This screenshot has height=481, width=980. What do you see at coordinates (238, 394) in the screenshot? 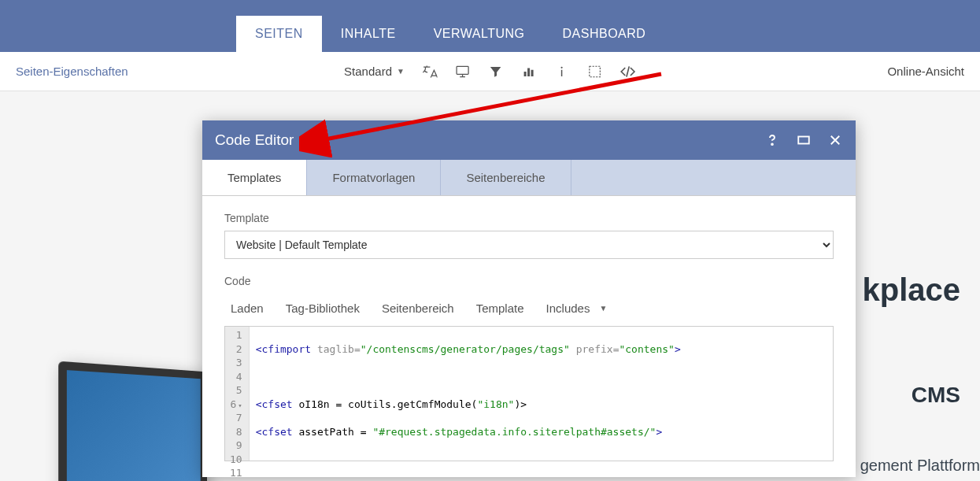
I see `line-gutter: 12345678910111213` at bounding box center [238, 394].